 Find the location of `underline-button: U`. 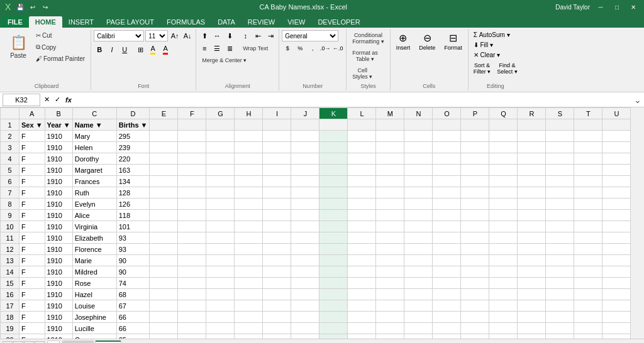

underline-button: U is located at coordinates (125, 50).